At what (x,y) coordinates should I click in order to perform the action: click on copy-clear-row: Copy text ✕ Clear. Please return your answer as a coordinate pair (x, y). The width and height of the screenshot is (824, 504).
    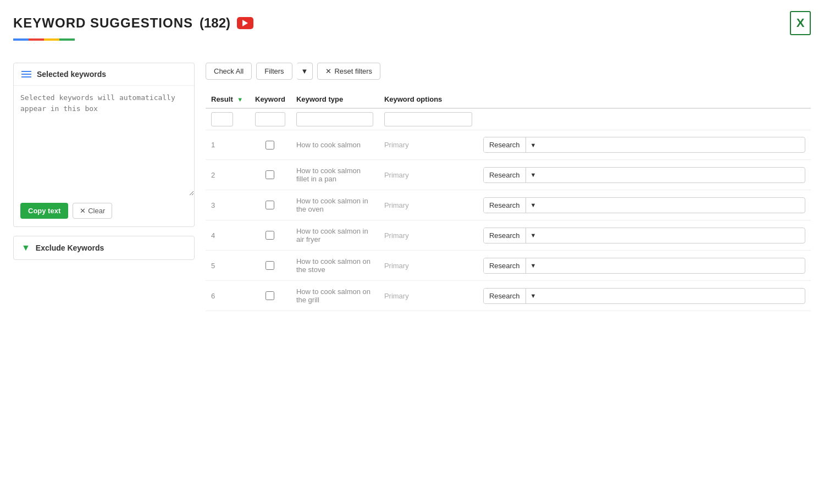
    Looking at the image, I should click on (104, 212).